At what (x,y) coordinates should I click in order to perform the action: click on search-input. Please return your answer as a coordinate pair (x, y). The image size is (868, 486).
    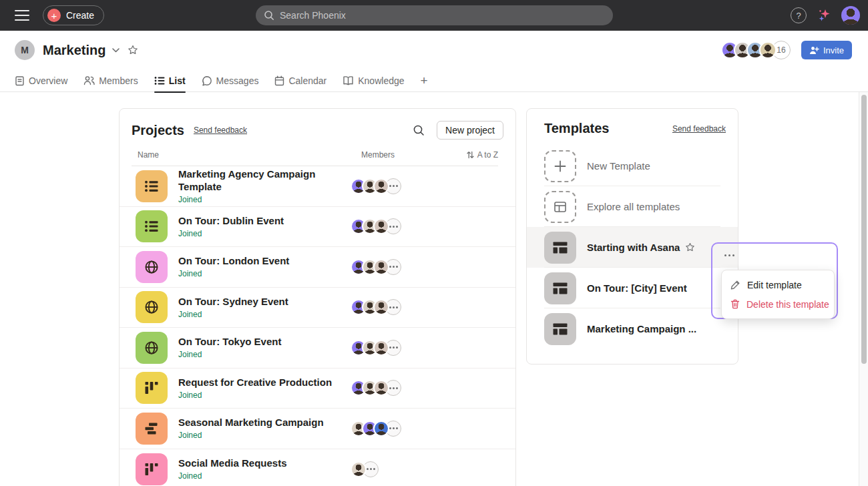
    Looking at the image, I should click on (442, 15).